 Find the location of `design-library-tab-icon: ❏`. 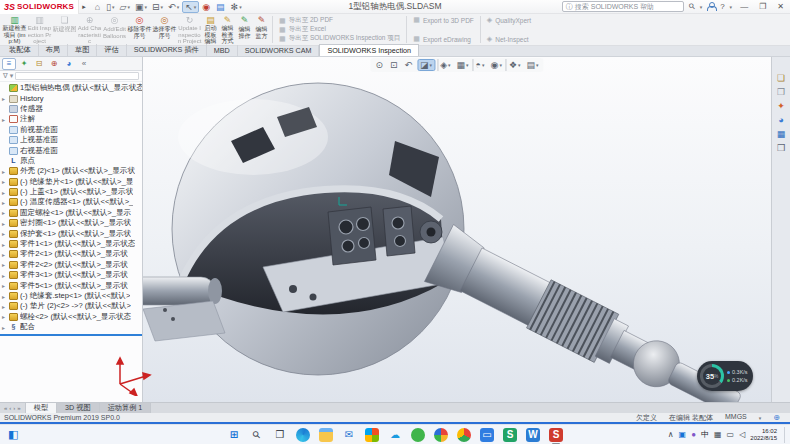

design-library-tab-icon: ❏ is located at coordinates (781, 78).